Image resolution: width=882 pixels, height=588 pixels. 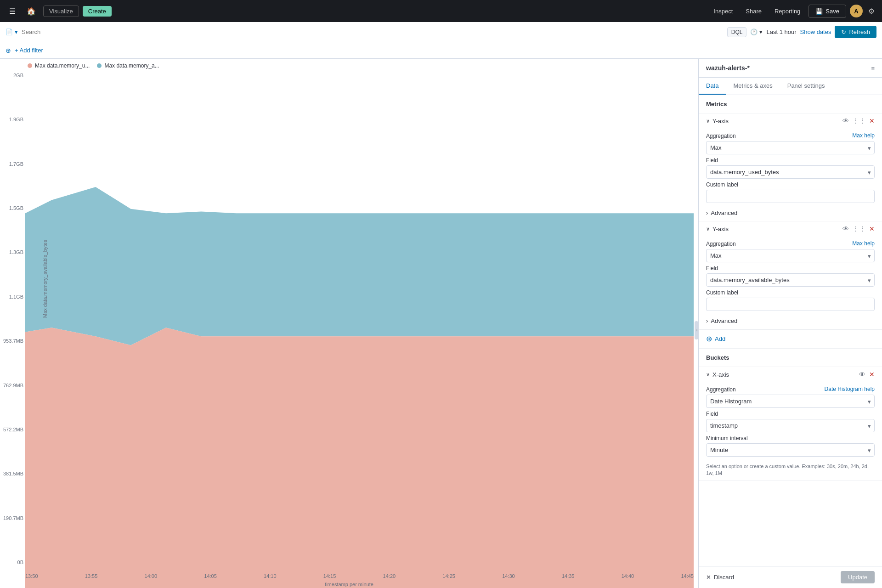 What do you see at coordinates (859, 121) in the screenshot?
I see `metric-1-reorder-icon: ⋮⋮` at bounding box center [859, 121].